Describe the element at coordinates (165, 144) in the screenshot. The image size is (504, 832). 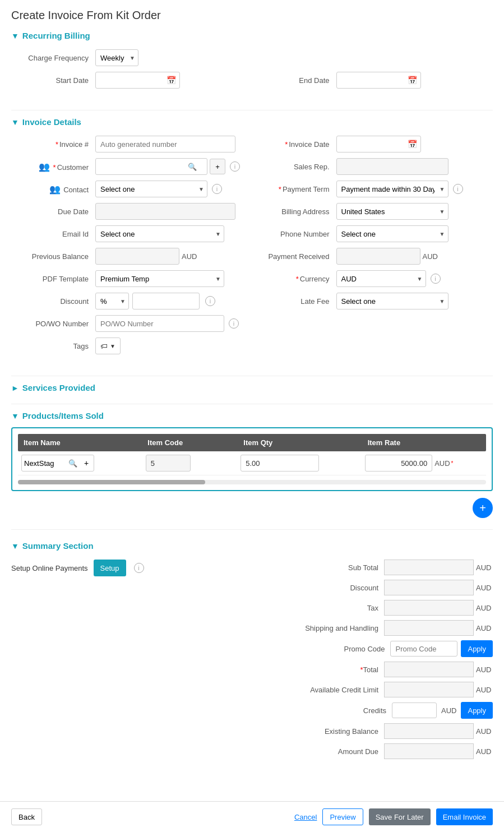
I see `invoice-num-input` at that location.